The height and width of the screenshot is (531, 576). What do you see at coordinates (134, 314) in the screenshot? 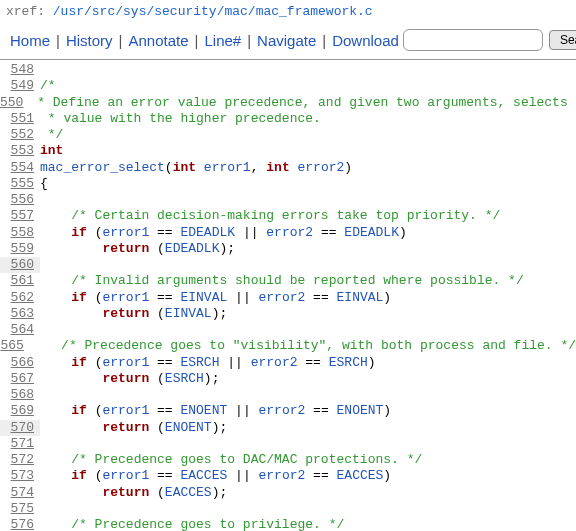
I see `code-text: return (EINVAL);` at bounding box center [134, 314].